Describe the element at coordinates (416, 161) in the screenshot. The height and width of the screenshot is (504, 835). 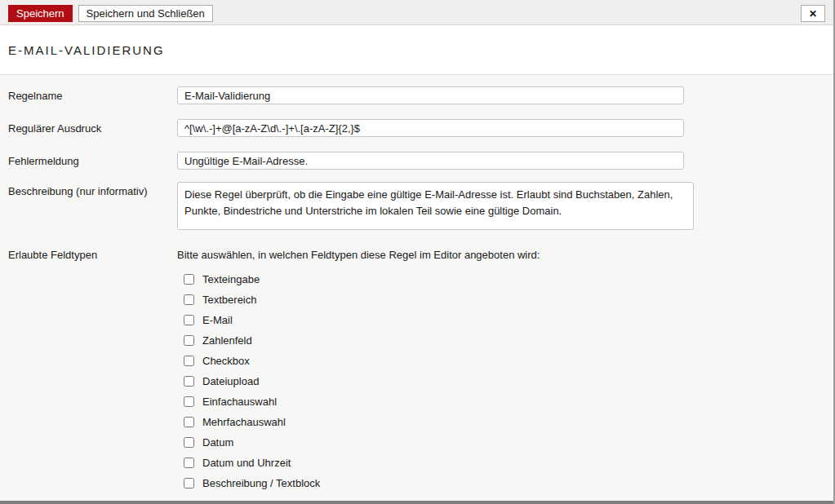
I see `form-row-error-message: Fehlermeldung` at that location.